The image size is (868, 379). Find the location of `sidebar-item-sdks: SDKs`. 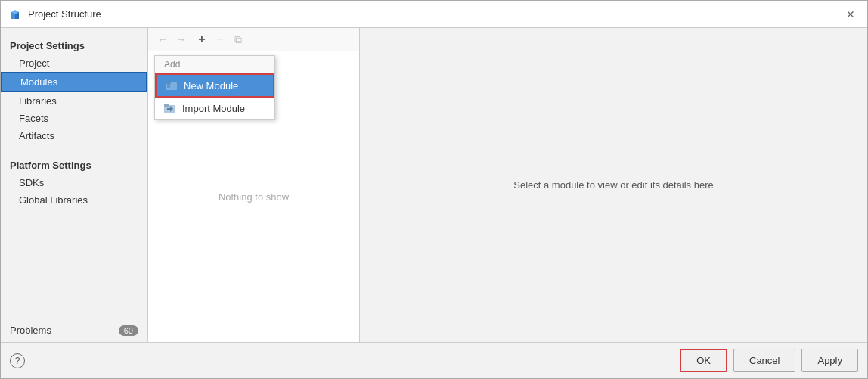

sidebar-item-sdks: SDKs is located at coordinates (74, 183).